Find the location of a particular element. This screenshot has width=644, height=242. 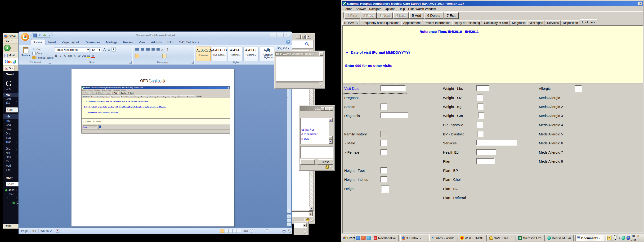

form-tab: vital signs is located at coordinates (536, 23).